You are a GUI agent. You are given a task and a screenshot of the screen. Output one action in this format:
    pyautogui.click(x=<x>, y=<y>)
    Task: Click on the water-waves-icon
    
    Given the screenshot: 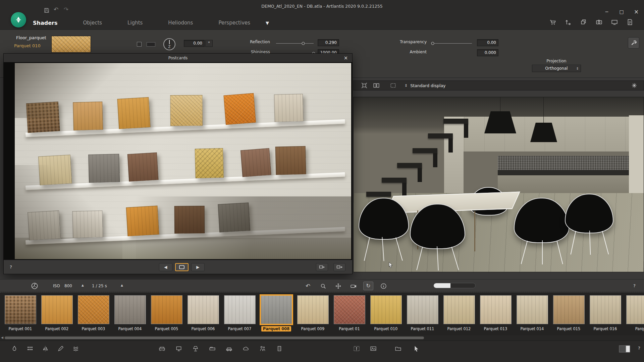 What is the action you would take?
    pyautogui.click(x=76, y=349)
    